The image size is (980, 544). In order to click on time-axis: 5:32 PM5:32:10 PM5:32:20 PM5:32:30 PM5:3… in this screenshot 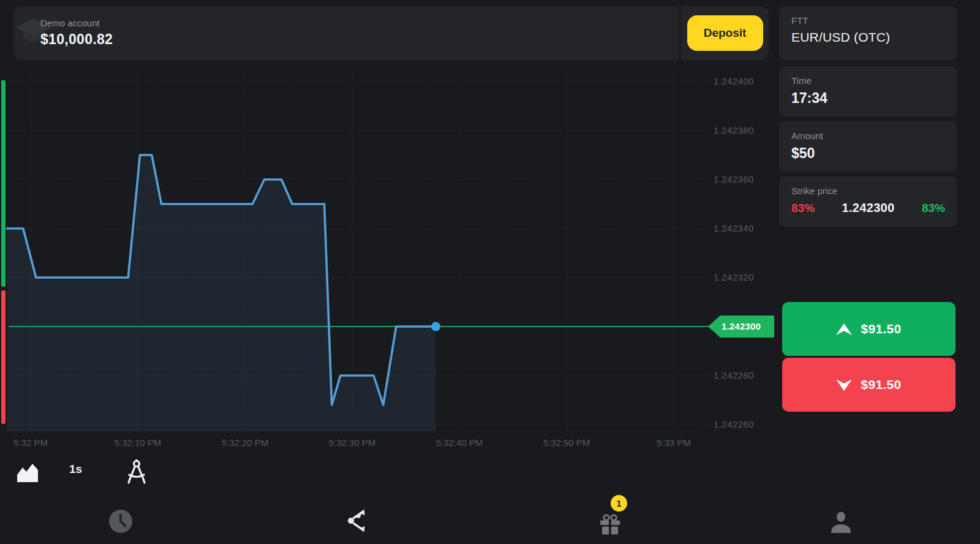, I will do `click(387, 445)`.